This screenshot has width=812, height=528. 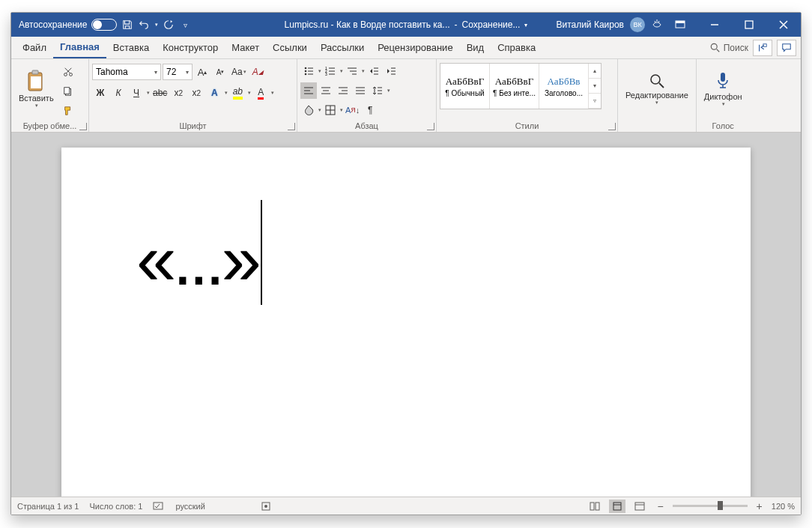 I want to click on align-center-button, so click(x=326, y=91).